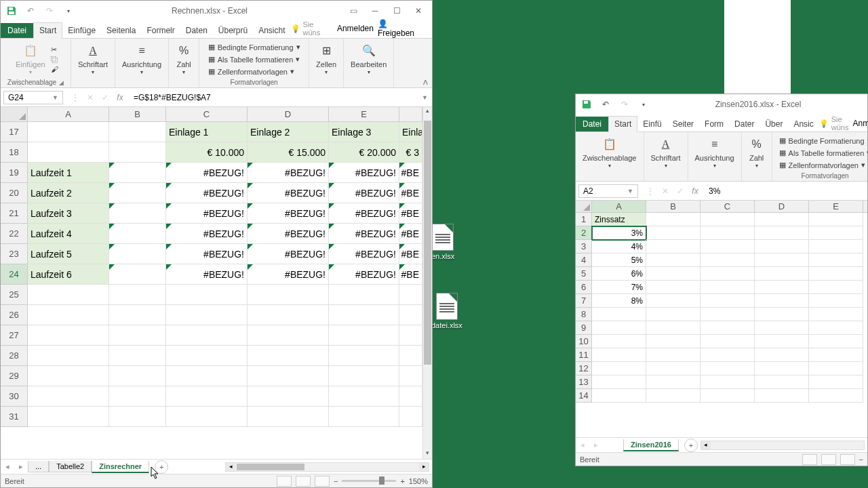 The image size is (868, 488). What do you see at coordinates (584, 233) in the screenshot?
I see `row-header: 2` at bounding box center [584, 233].